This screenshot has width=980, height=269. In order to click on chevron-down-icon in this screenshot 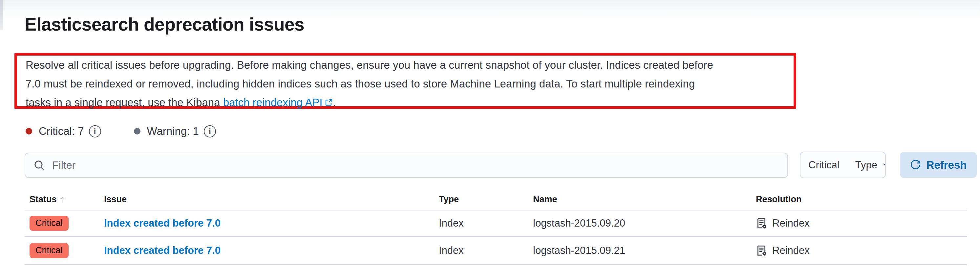, I will do `click(884, 165)`.